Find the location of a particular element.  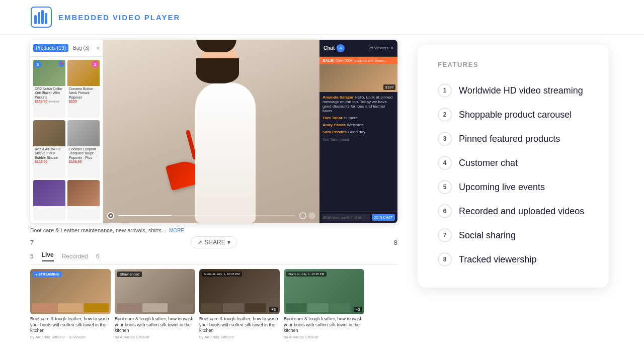

header: EMBEDDED VIDEO PLAYER is located at coordinates (322, 17).